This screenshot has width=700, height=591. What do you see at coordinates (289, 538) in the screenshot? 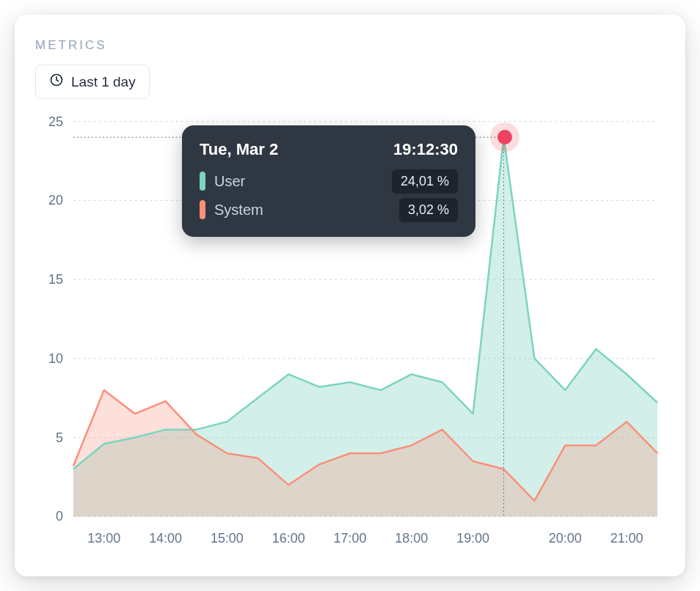
I see `svg-text: 16:00` at bounding box center [289, 538].